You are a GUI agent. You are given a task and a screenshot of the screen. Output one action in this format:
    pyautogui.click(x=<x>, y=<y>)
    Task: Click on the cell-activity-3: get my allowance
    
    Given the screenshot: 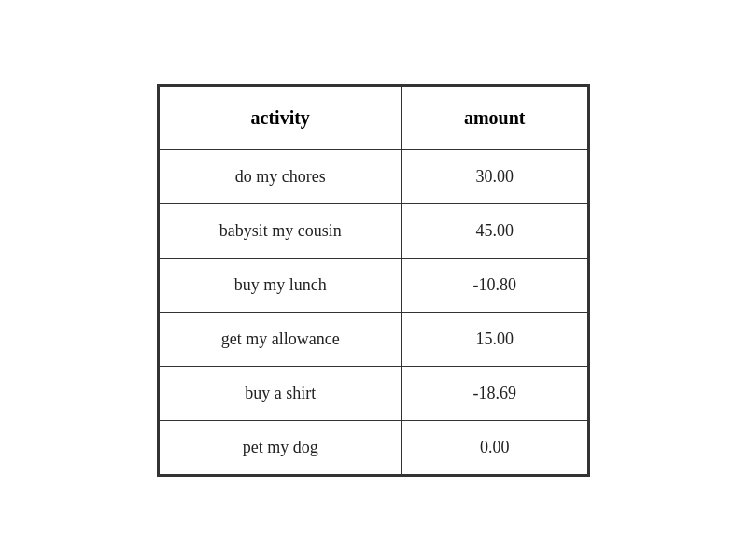 What is the action you would take?
    pyautogui.click(x=280, y=339)
    